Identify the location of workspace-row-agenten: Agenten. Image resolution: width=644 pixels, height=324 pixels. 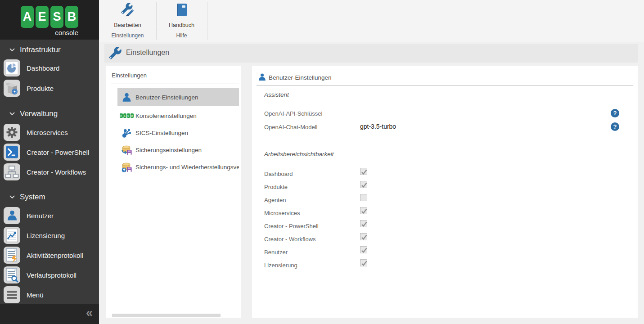
(445, 200).